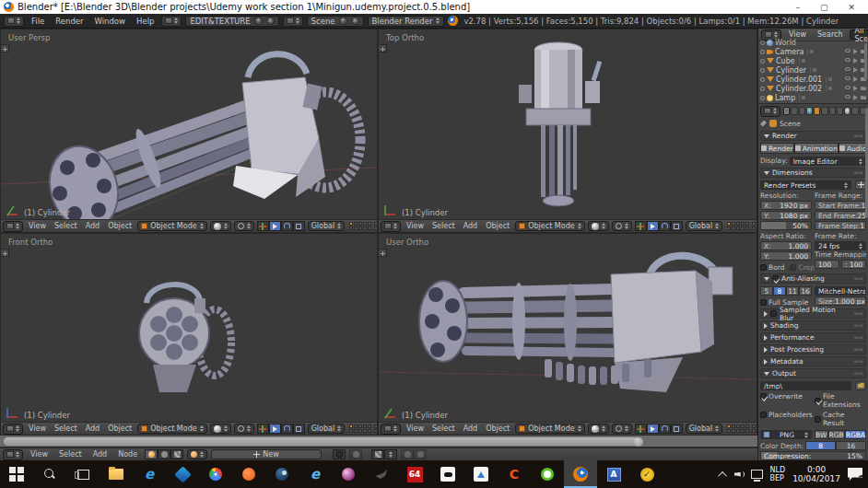 The height and width of the screenshot is (488, 868). Describe the element at coordinates (757, 474) in the screenshot. I see `network-icon` at that location.